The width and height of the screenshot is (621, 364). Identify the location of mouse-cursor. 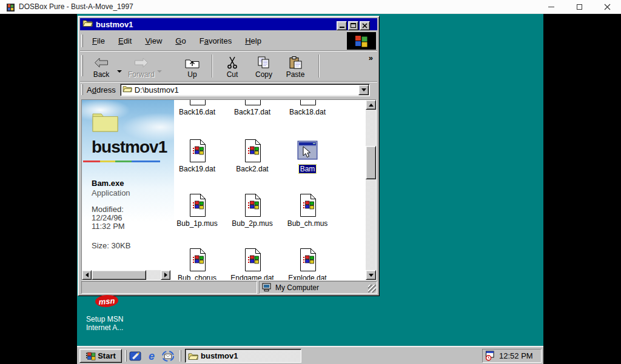
(307, 153).